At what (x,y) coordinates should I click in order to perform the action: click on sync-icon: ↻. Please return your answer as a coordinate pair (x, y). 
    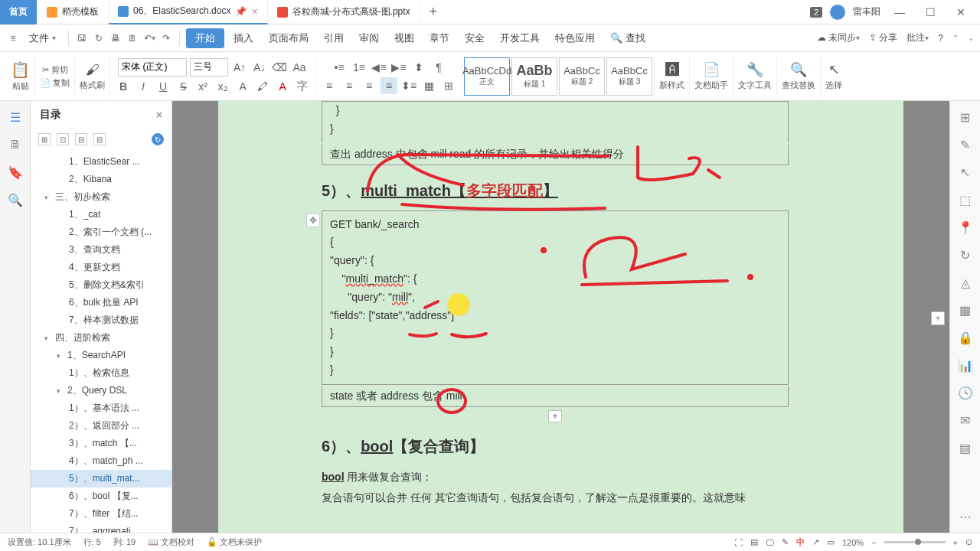
    Looking at the image, I should click on (965, 255).